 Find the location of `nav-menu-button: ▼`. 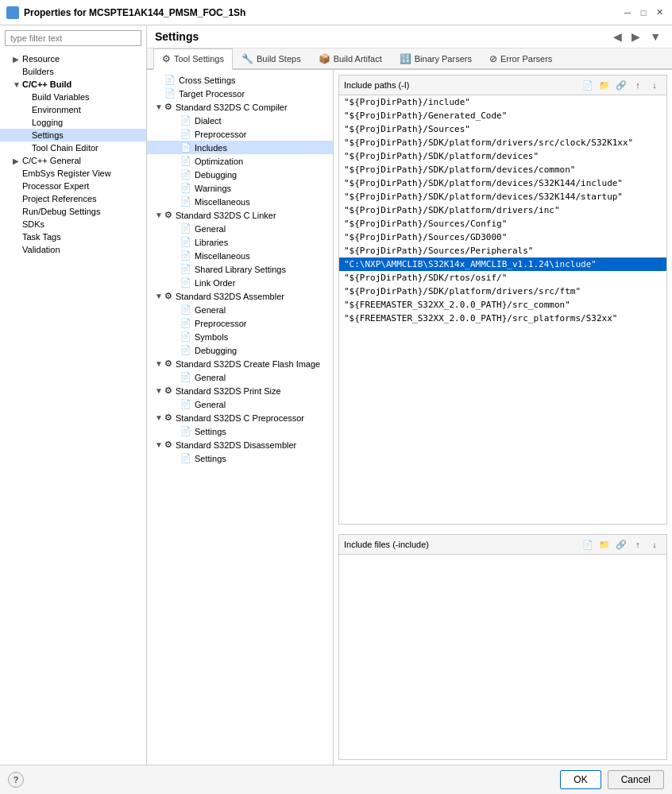

nav-menu-button: ▼ is located at coordinates (655, 37).